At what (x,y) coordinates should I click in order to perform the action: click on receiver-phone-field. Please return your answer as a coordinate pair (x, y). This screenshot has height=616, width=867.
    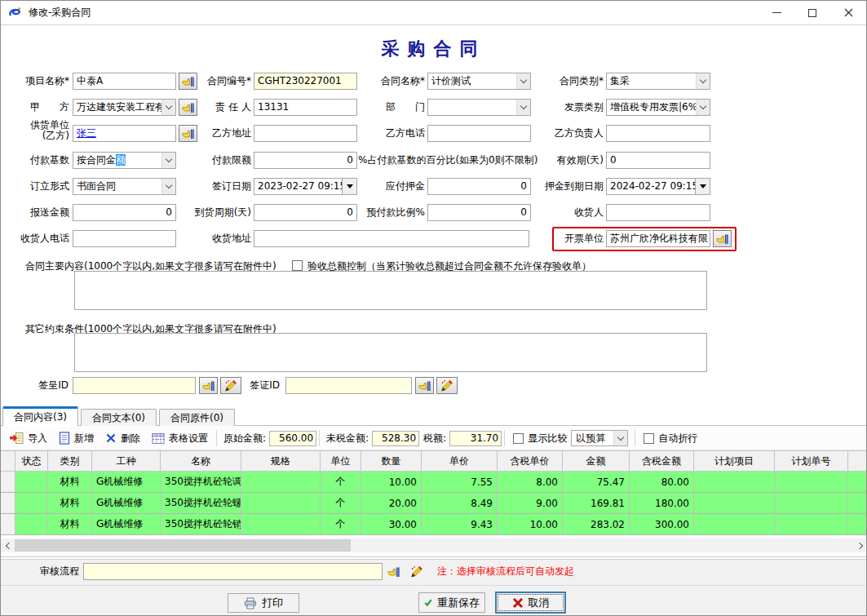
    Looking at the image, I should click on (124, 238).